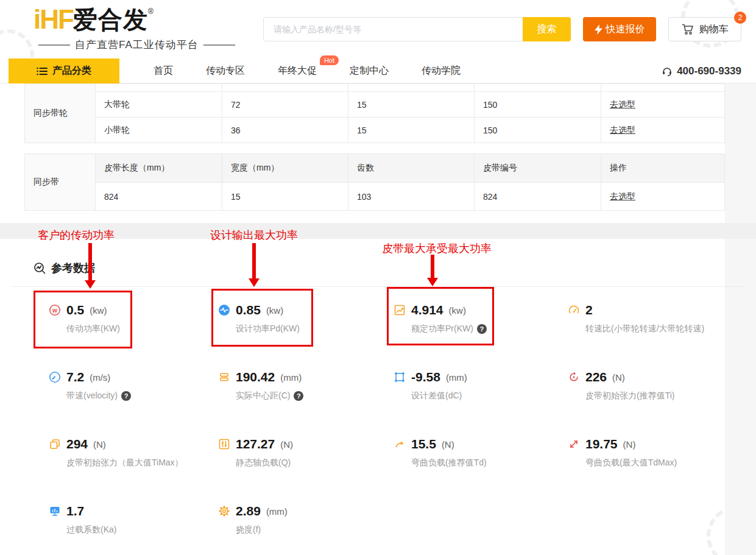 The image size is (756, 555). What do you see at coordinates (225, 71) in the screenshot?
I see `nav-item-transmission-zone: 传动专区` at bounding box center [225, 71].